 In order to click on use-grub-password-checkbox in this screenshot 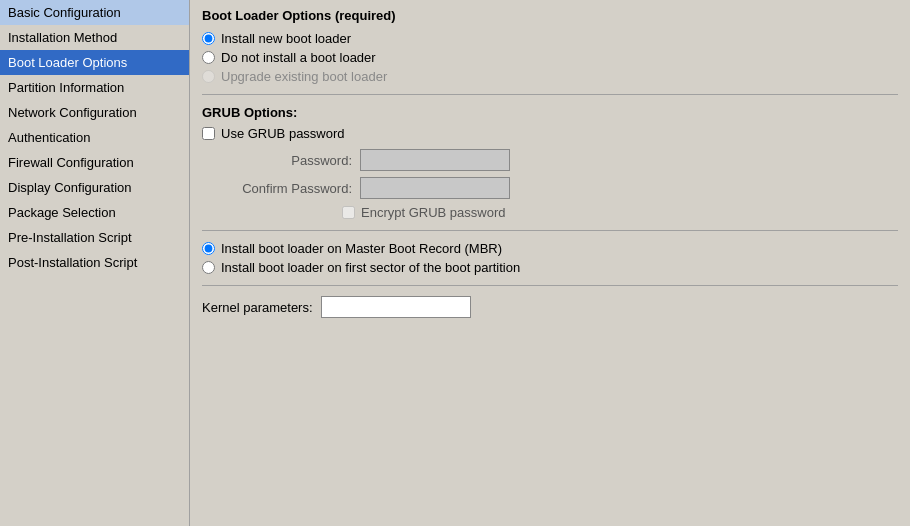, I will do `click(208, 134)`.